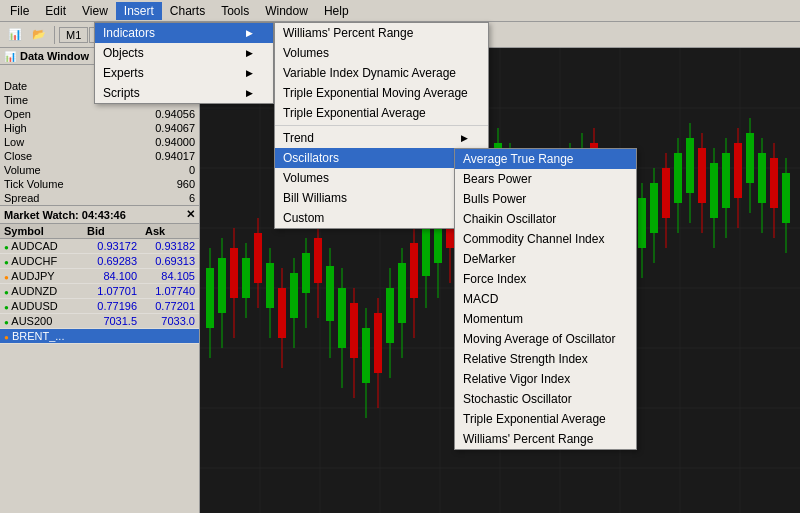  I want to click on osc-bears-label: Bears Power, so click(498, 179).